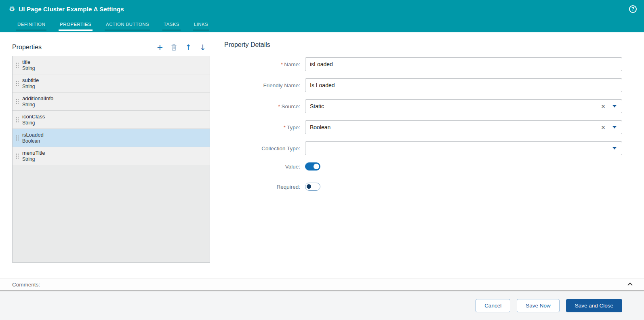 The height and width of the screenshot is (320, 644). What do you see at coordinates (111, 47) in the screenshot?
I see `properties-panel-header: Properties + ↑ ↓` at bounding box center [111, 47].